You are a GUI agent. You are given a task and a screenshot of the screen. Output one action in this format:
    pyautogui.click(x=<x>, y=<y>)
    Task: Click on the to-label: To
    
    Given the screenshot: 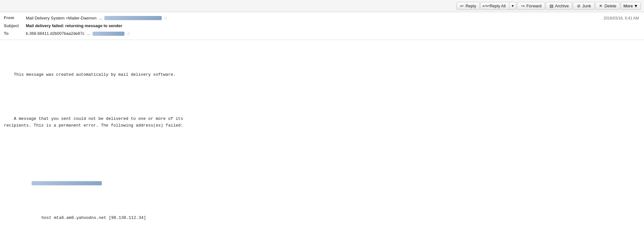 What is the action you would take?
    pyautogui.click(x=14, y=34)
    